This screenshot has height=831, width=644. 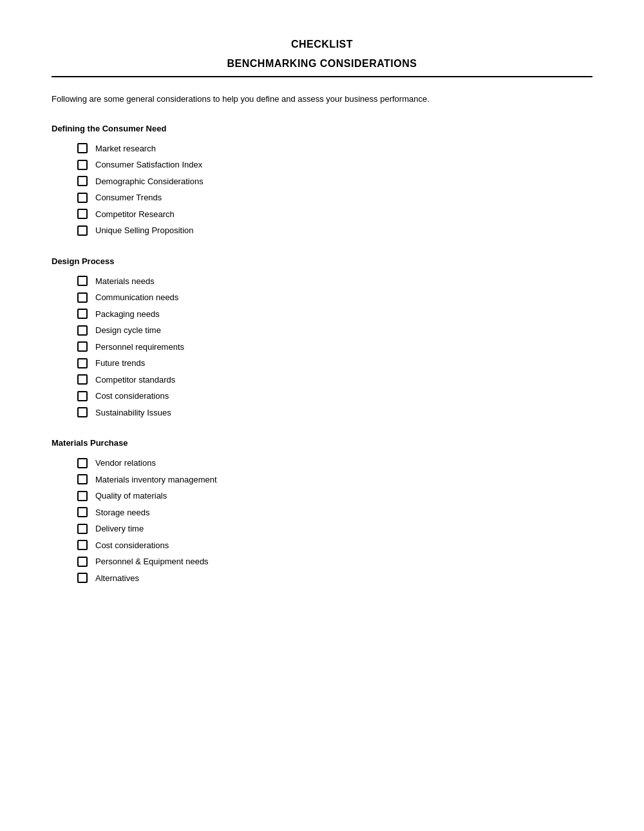 I want to click on checklist-item-label: Consumer Trends, so click(x=129, y=198).